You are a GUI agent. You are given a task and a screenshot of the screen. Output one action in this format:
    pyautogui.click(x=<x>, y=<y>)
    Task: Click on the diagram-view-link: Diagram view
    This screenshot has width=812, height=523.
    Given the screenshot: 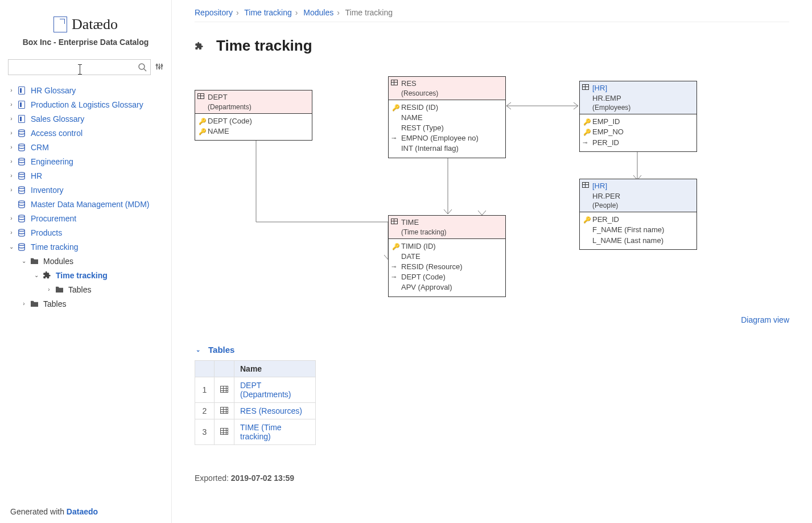 What is the action you would take?
    pyautogui.click(x=765, y=320)
    